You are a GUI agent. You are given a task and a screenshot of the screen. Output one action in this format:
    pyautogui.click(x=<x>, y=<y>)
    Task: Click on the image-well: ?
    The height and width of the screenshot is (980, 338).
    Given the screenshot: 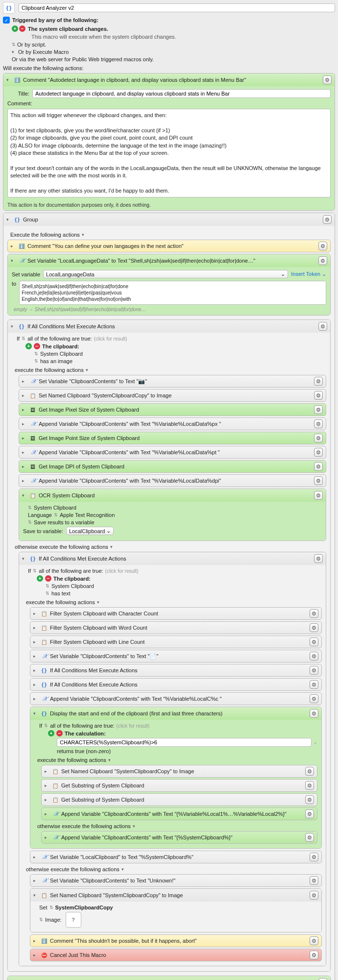 What is the action you would take?
    pyautogui.click(x=73, y=920)
    